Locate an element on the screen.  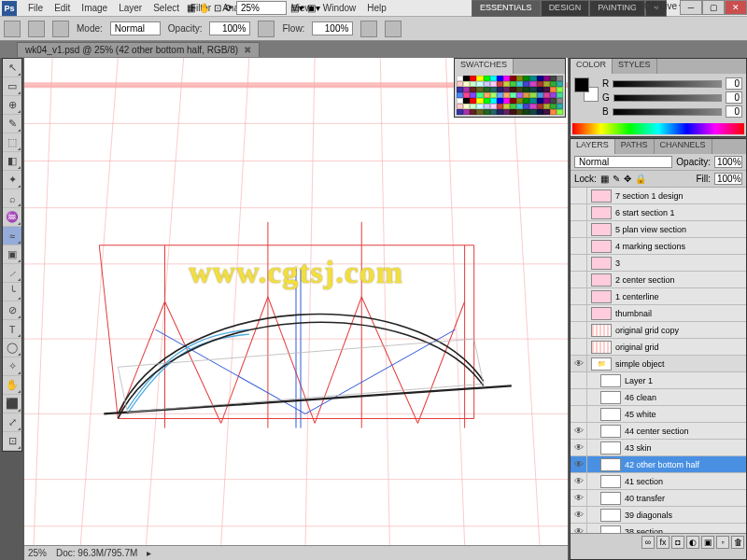
layer-name: thumbnail is located at coordinates (681, 314).